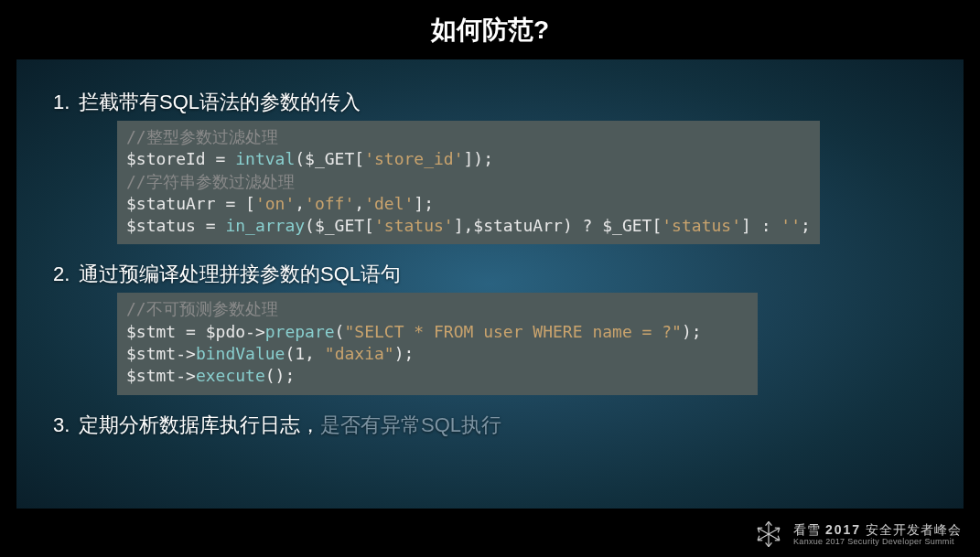 This screenshot has height=557, width=980. I want to click on slide-title: 如何防范?, so click(490, 29).